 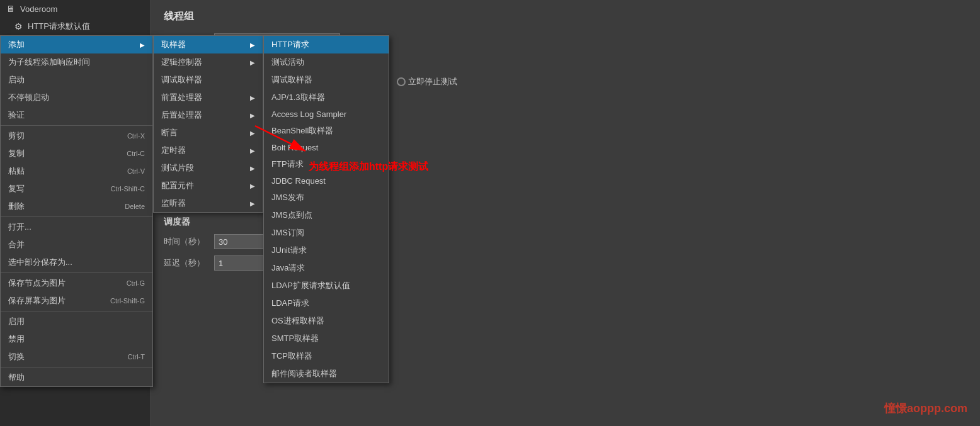 What do you see at coordinates (249, 169) in the screenshot?
I see `fragment-arrow: ▶` at bounding box center [249, 169].